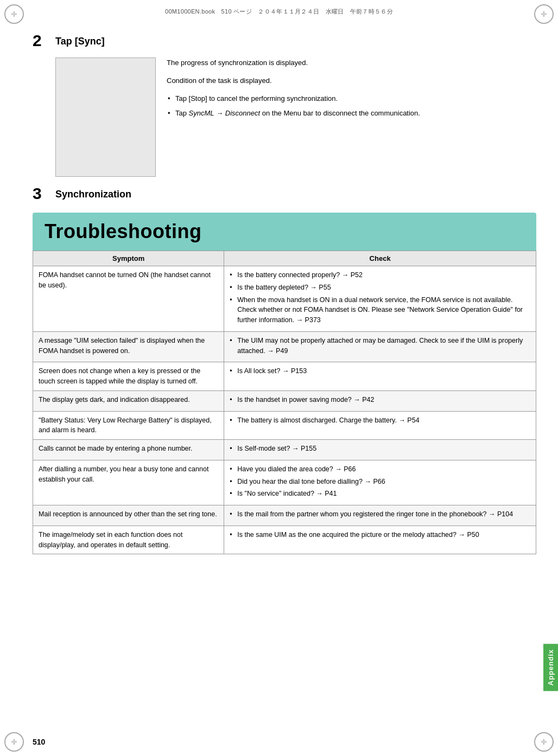 The height and width of the screenshot is (756, 558). I want to click on check-item: Is All lock set? → P153, so click(380, 371).